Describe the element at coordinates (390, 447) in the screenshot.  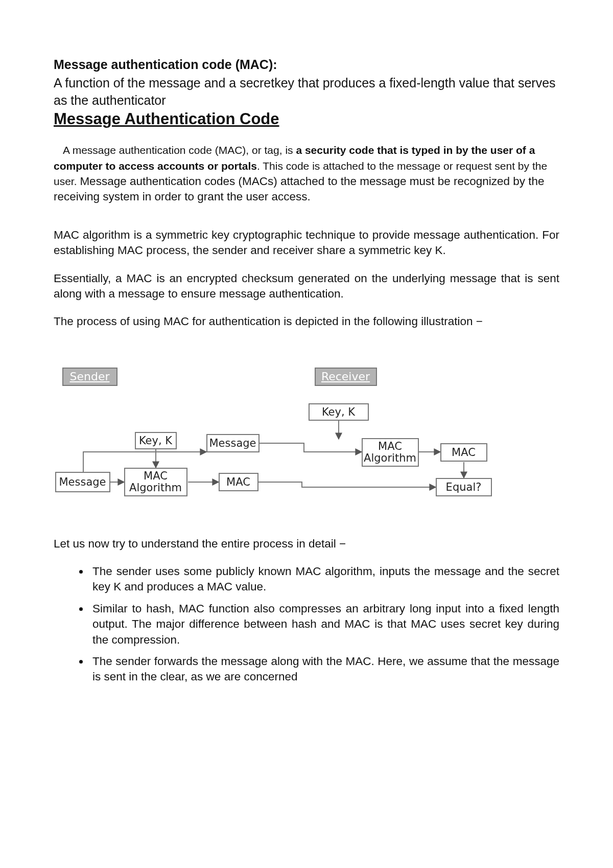
I see `receiver-macalg-line1: MAC` at that location.